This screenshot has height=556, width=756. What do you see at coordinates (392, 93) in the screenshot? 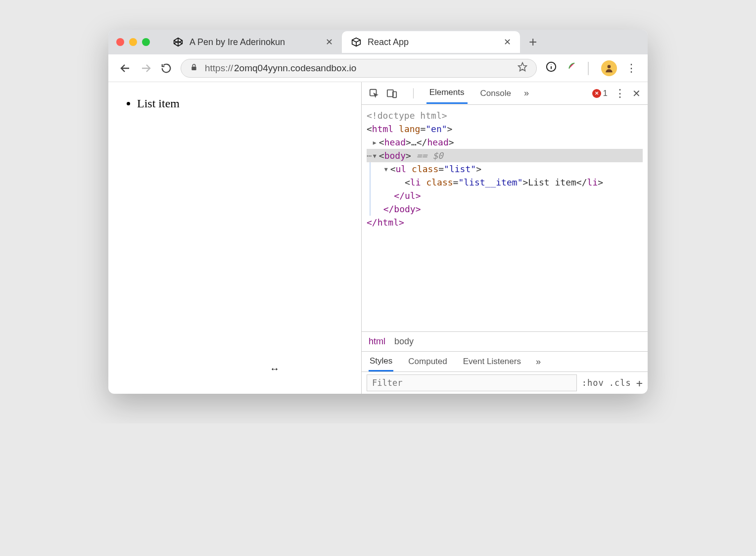
I see `device-toolbar-icon` at bounding box center [392, 93].